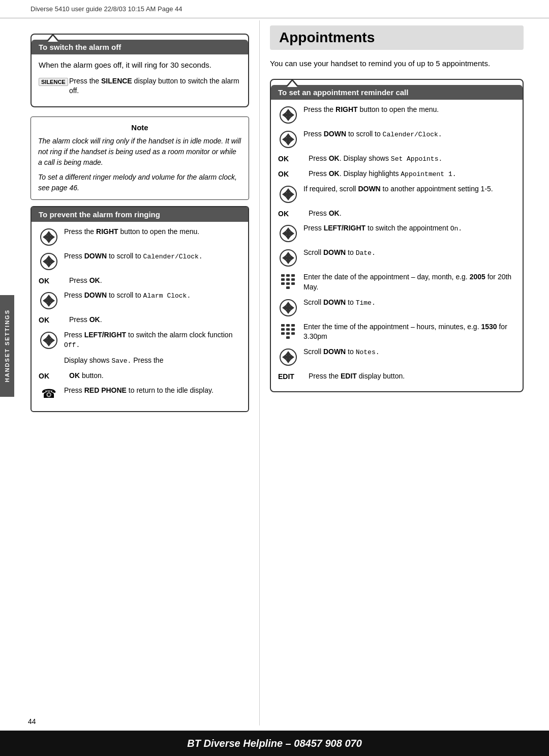 This screenshot has width=549, height=756. What do you see at coordinates (51, 320) in the screenshot?
I see `ok-label-5: OK` at bounding box center [51, 320].